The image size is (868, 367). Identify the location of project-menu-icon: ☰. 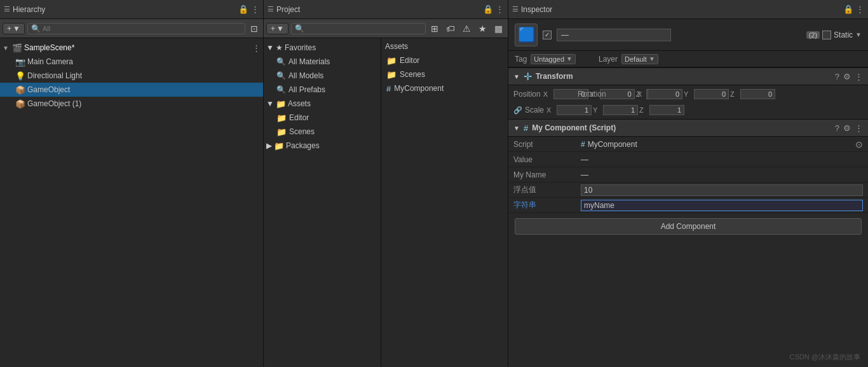
(271, 9).